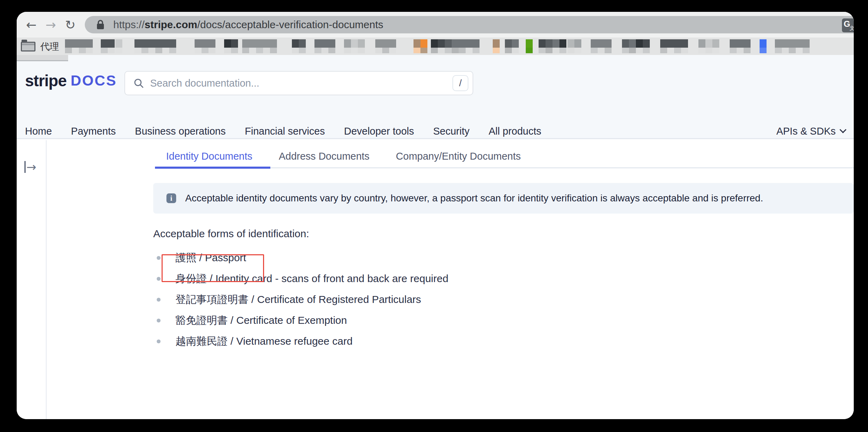 This screenshot has height=432, width=868. I want to click on logo-docs: DOCS, so click(94, 81).